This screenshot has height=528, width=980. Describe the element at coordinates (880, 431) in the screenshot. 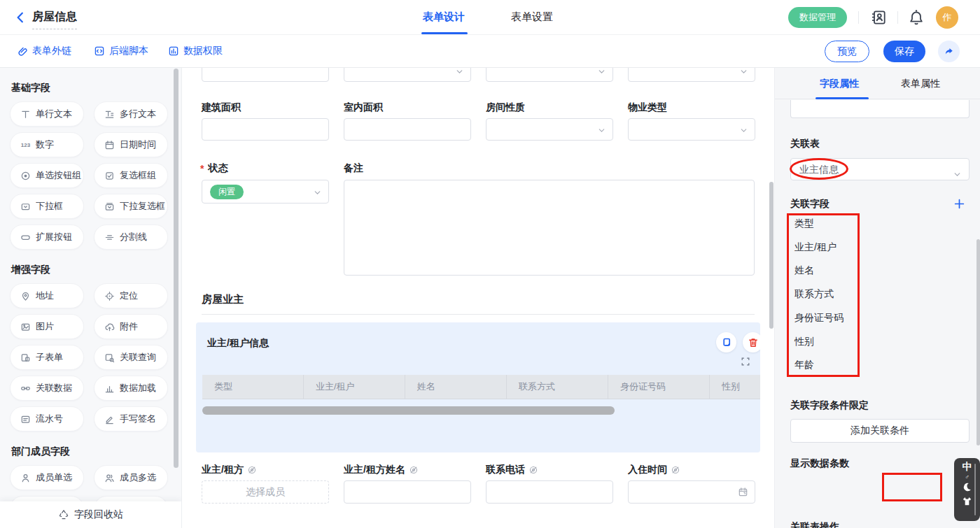

I see `add-condition-button: 添加关联条件` at that location.